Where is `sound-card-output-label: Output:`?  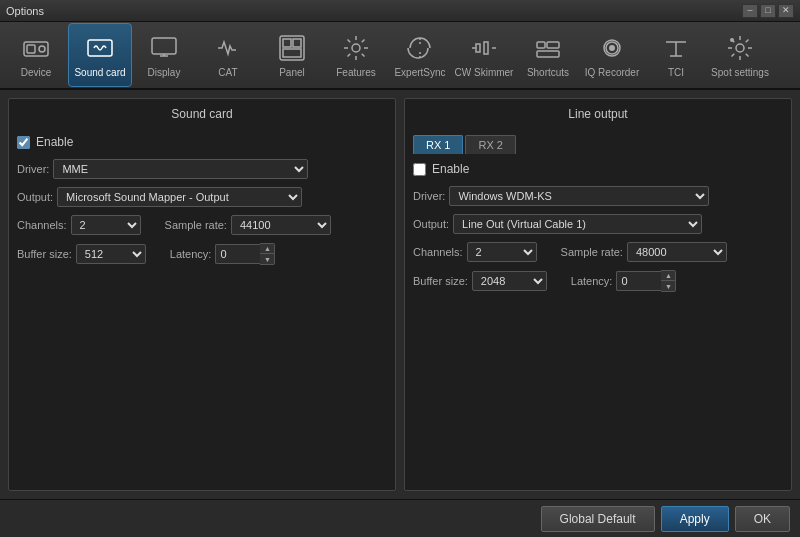
sound-card-output-label: Output: is located at coordinates (35, 197).